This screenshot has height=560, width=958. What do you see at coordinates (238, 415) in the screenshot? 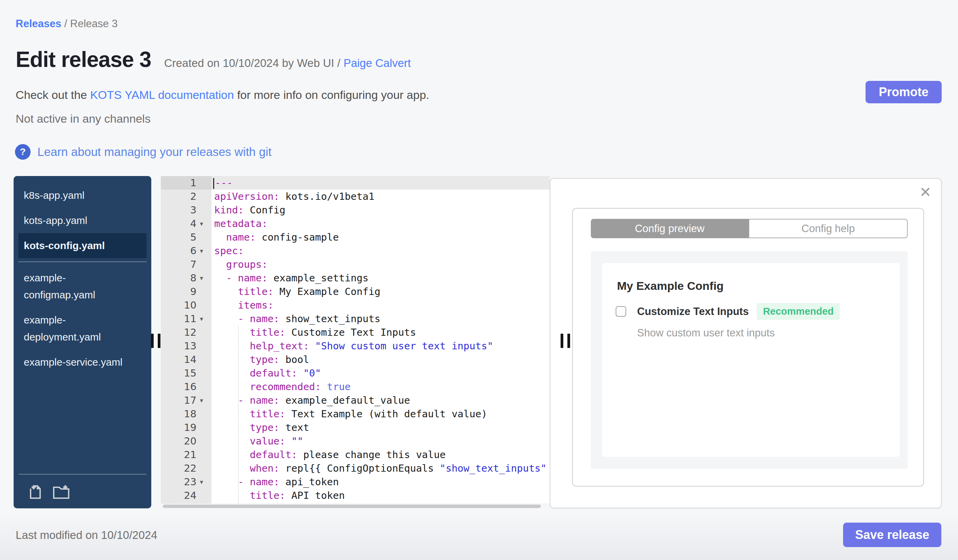
I see `indent-guide` at bounding box center [238, 415].